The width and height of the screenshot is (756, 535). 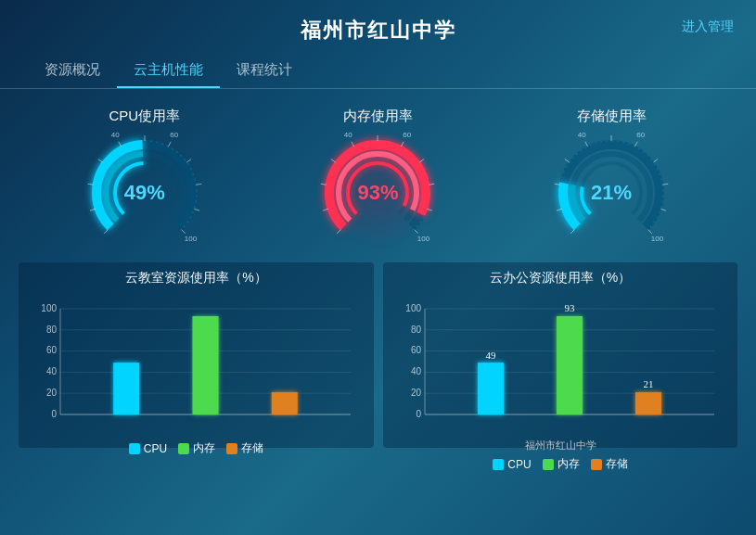 I want to click on tab-resources: 资源概况, so click(x=72, y=70).